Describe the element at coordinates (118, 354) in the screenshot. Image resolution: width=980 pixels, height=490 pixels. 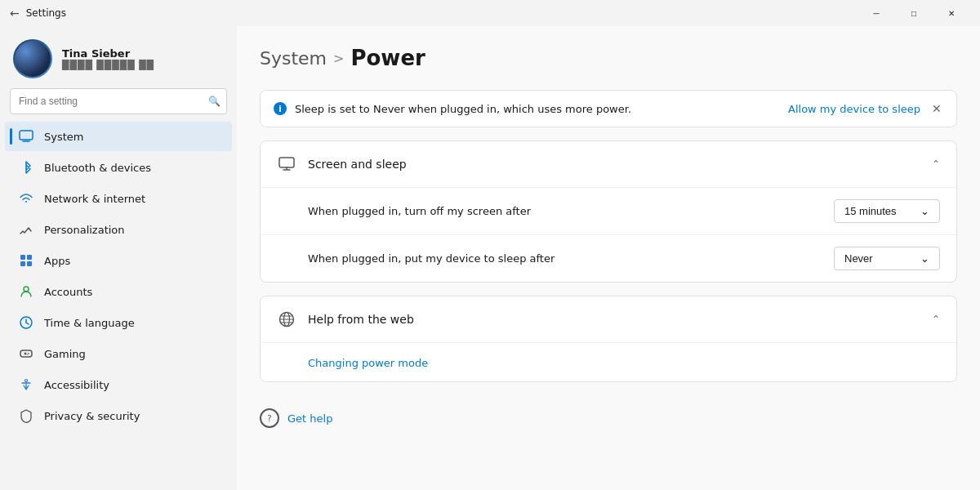
I see `sidebar-item-gaming: Gaming` at that location.